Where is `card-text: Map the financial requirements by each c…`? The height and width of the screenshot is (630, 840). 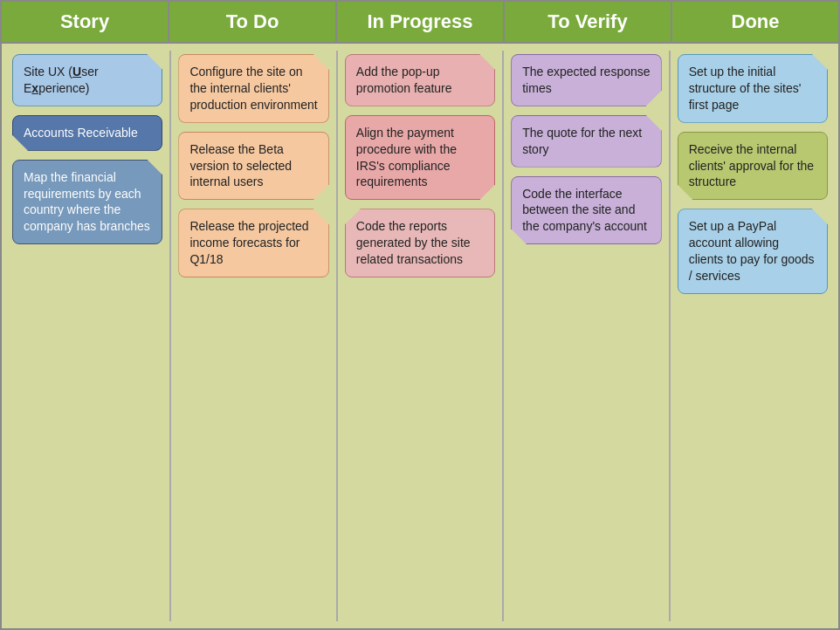
card-text: Map the financial requirements by each c… is located at coordinates (87, 202).